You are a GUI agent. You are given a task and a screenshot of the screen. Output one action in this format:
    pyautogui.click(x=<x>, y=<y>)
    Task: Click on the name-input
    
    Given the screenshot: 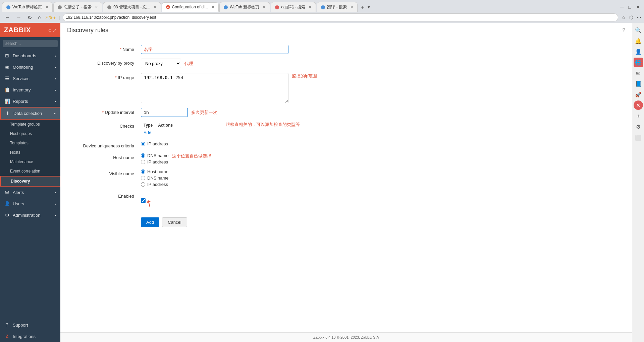 What is the action you would take?
    pyautogui.click(x=215, y=50)
    